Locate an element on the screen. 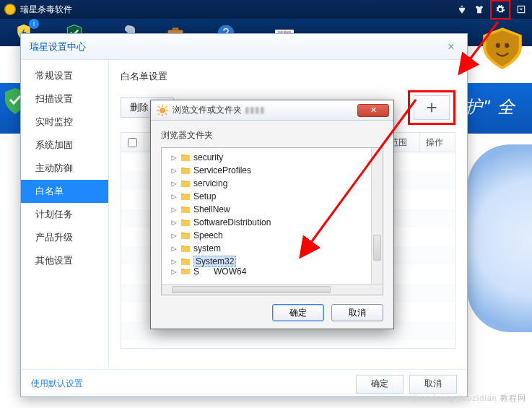 The image size is (532, 408). theme-icon is located at coordinates (462, 9).